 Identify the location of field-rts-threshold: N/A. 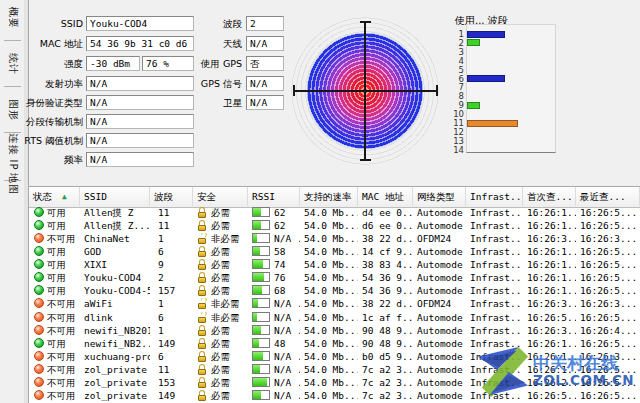
(140, 140).